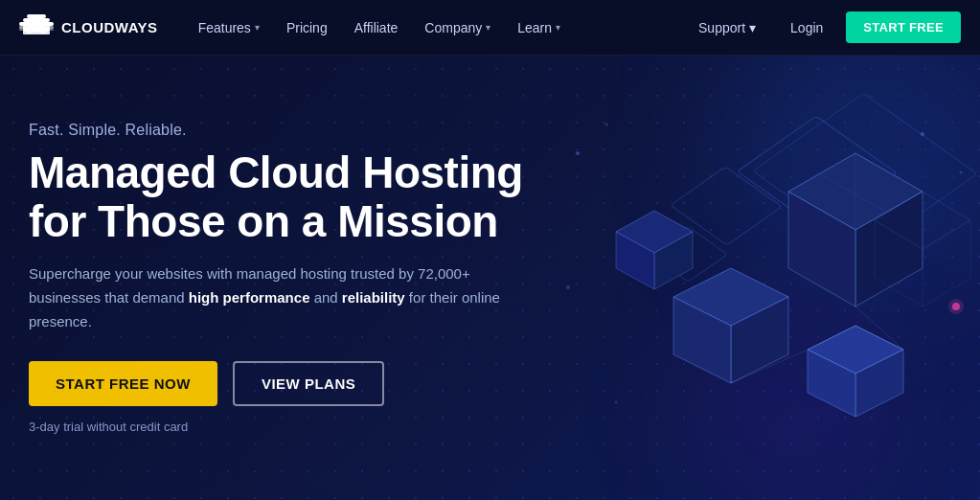 Image resolution: width=980 pixels, height=500 pixels. Describe the element at coordinates (538, 28) in the screenshot. I see `nav-learn: Learn ▾` at that location.